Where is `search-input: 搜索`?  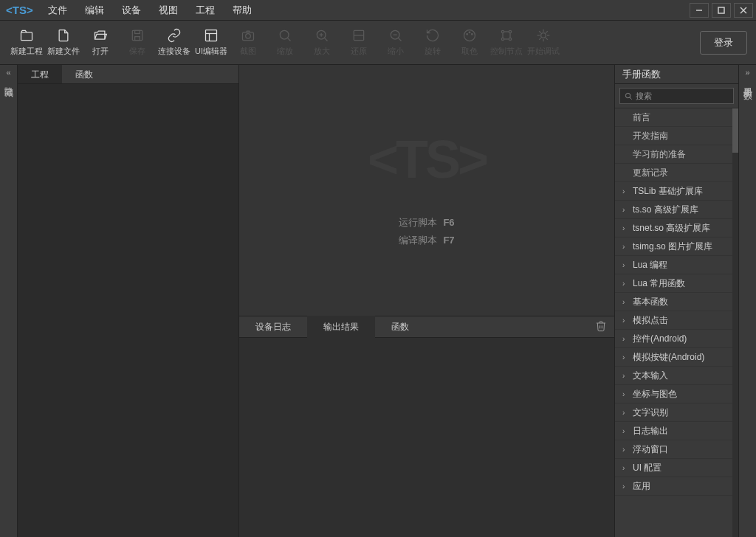 search-input: 搜索 is located at coordinates (676, 96).